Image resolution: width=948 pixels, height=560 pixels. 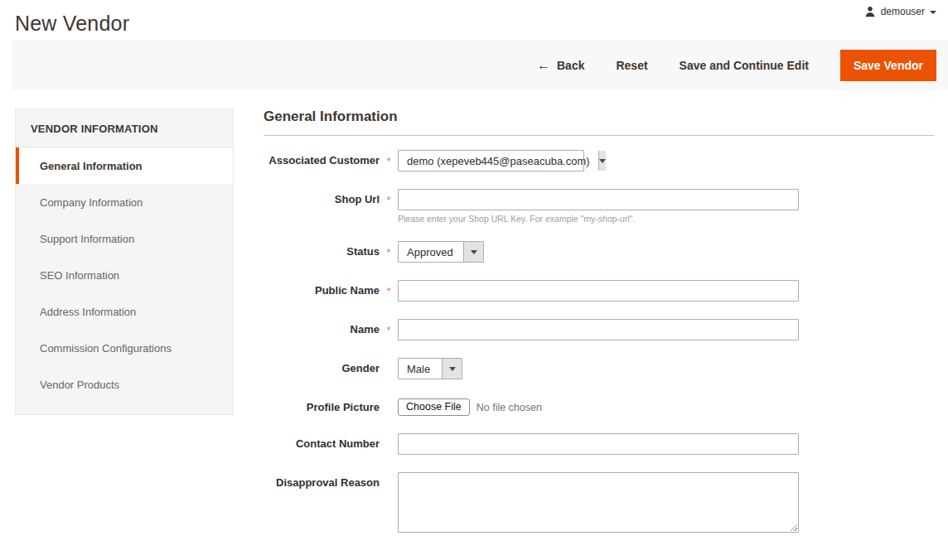 I want to click on sidebar-item-company-information: Company Information, so click(x=124, y=202).